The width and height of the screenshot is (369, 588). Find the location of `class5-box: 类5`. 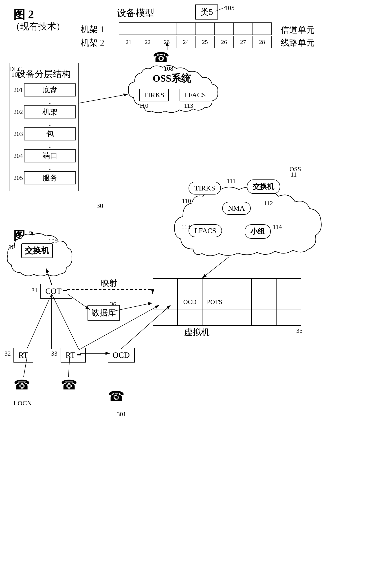

class5-box: 类5 is located at coordinates (206, 12).